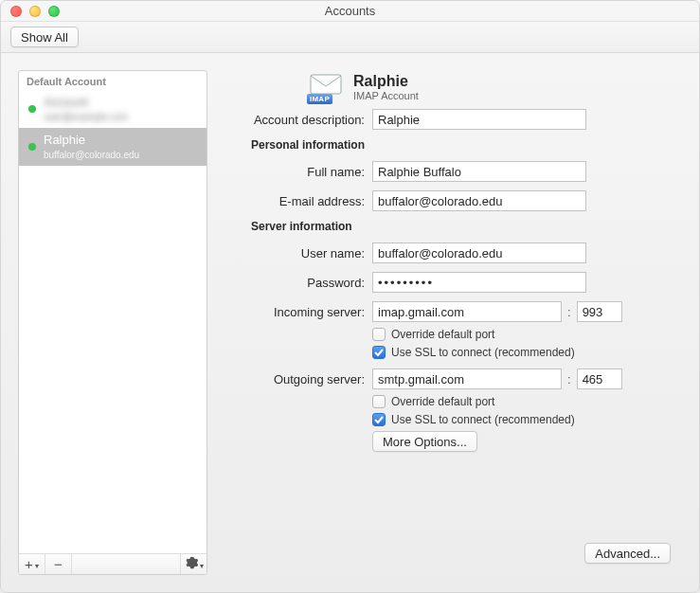  What do you see at coordinates (379, 352) in the screenshot?
I see `incoming-ssl-checkbox` at bounding box center [379, 352].